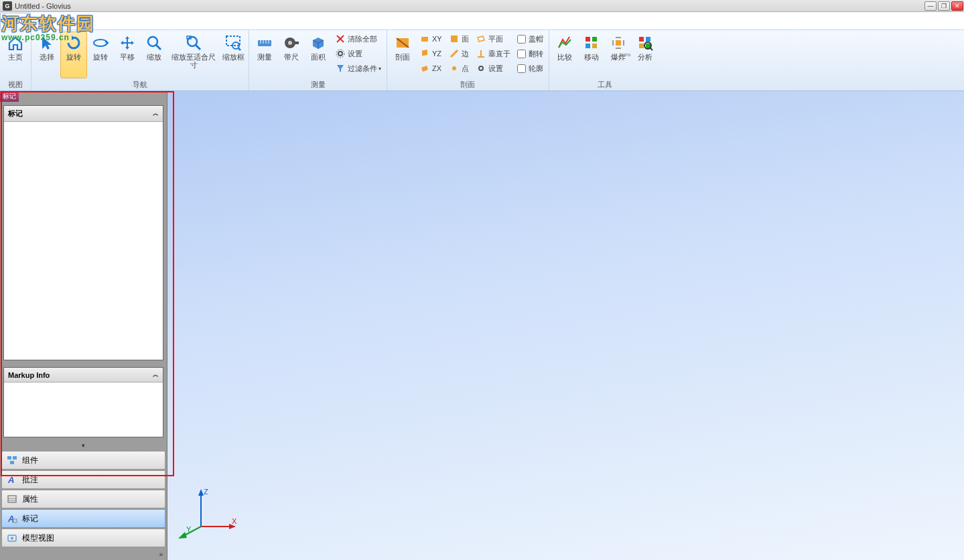  I want to click on ribbon-group-measure: 测量 带尺 面积 清除全部 设置 过滤条件▾ 测量, so click(318, 60).